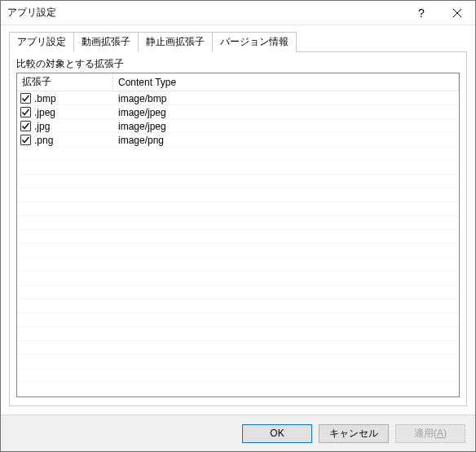 This screenshot has width=476, height=452. Describe the element at coordinates (430, 434) in the screenshot. I see `apply-button: 適用(A)` at that location.